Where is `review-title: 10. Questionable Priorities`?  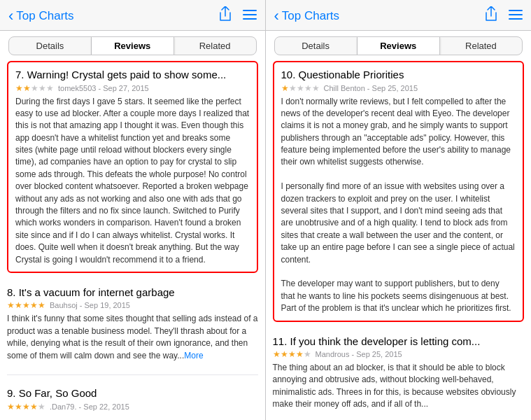 review-title: 10. Questionable Priorities is located at coordinates (399, 75).